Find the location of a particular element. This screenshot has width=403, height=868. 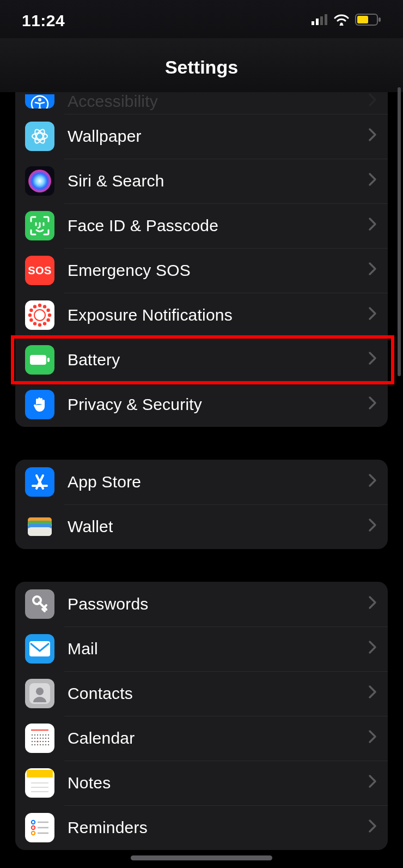

accessibility-icon is located at coordinates (40, 101).